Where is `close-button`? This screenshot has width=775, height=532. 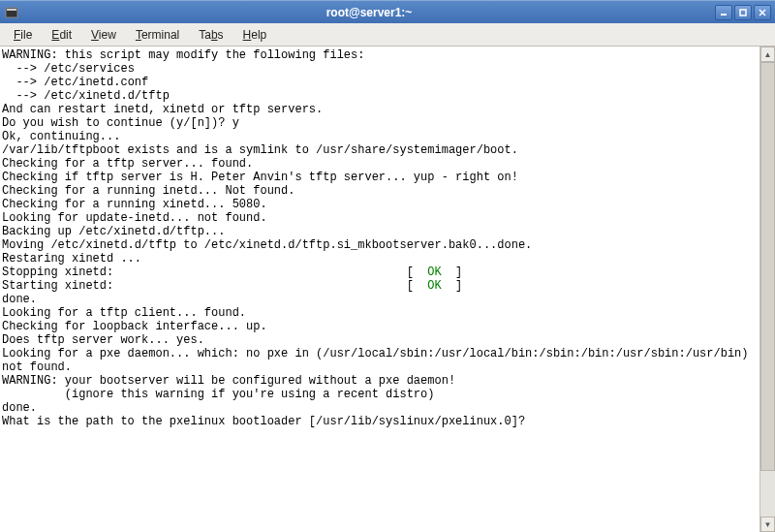
close-button is located at coordinates (762, 13).